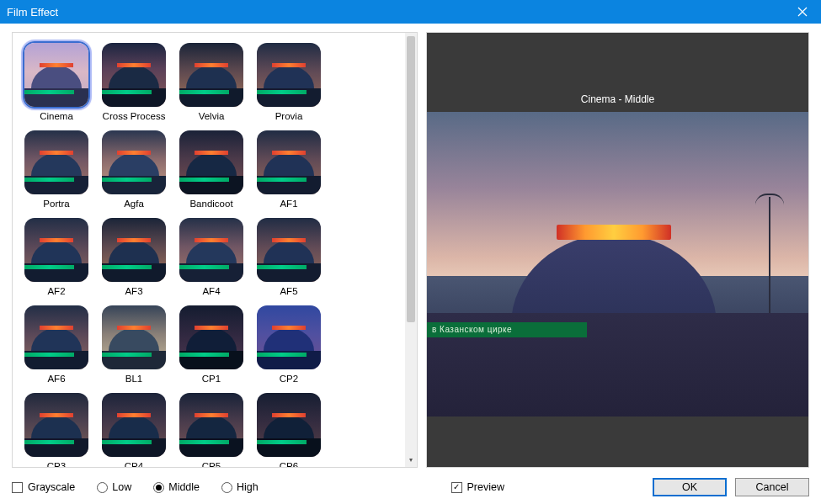 The width and height of the screenshot is (821, 504). I want to click on ok-button: OK, so click(690, 487).